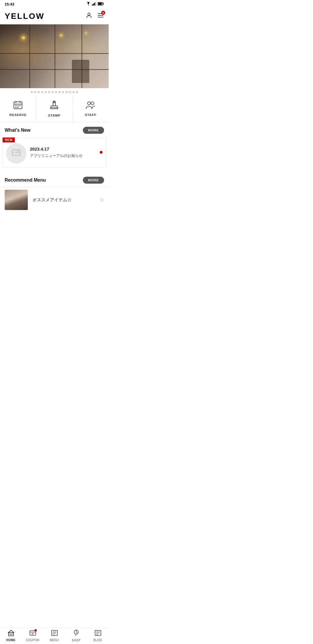  Describe the element at coordinates (54, 130) in the screenshot. I see `whats-new-header: What's New MORE` at that location.